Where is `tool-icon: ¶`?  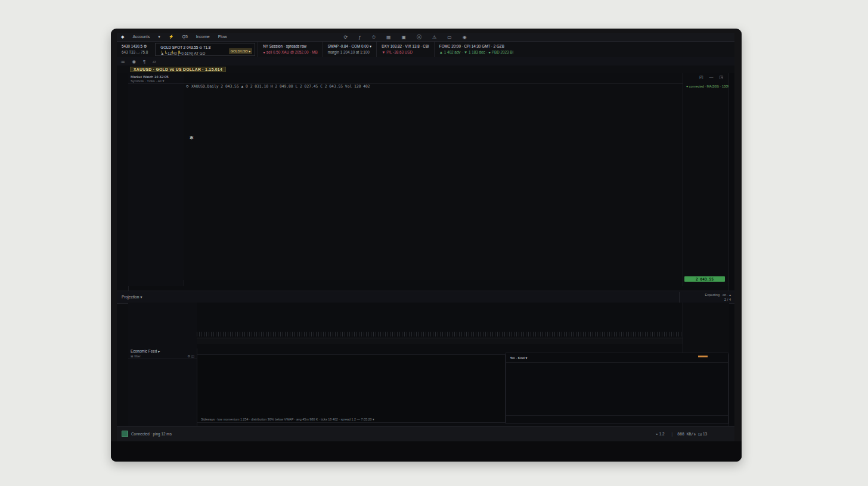
tool-icon: ¶ is located at coordinates (144, 62).